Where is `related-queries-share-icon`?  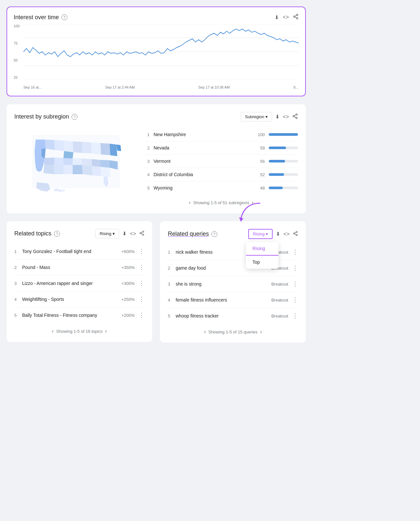
related-queries-share-icon is located at coordinates (295, 234).